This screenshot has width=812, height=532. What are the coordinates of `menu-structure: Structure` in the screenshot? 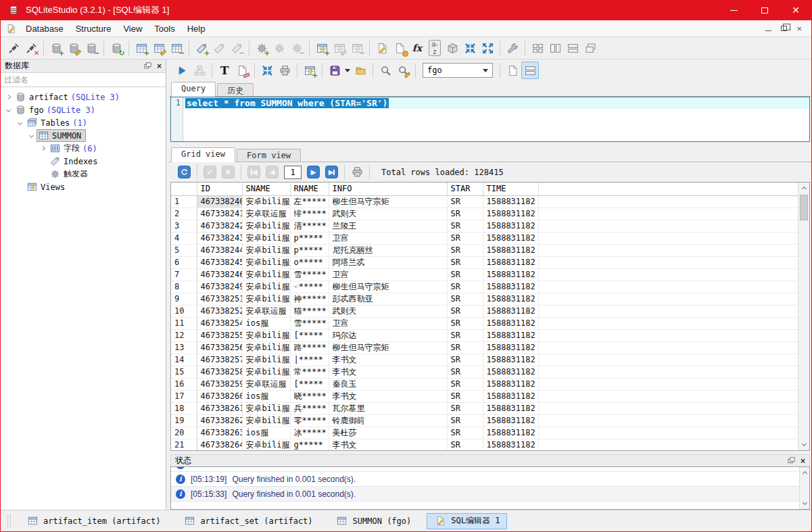 It's located at (93, 28).